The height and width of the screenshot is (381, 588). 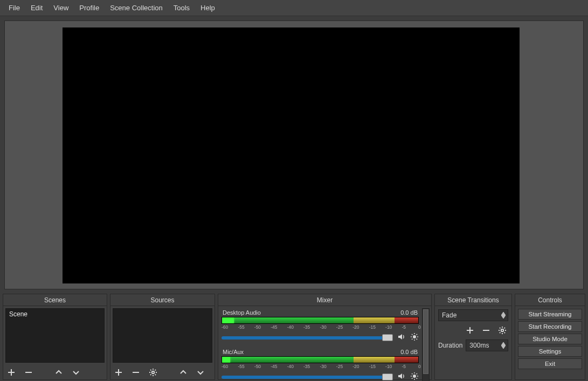 What do you see at coordinates (449, 315) in the screenshot?
I see `transition-selected: Fade` at bounding box center [449, 315].